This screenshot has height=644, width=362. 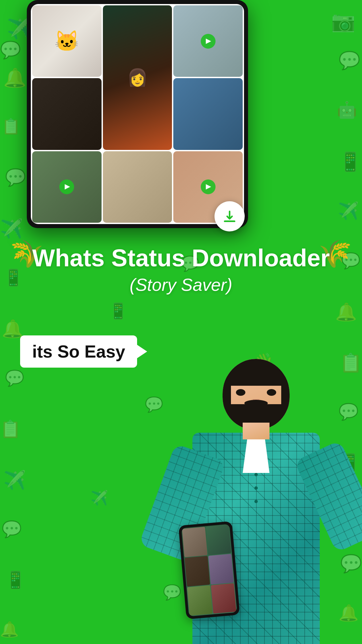 I want to click on hand-phone-screen, so click(x=209, y=570).